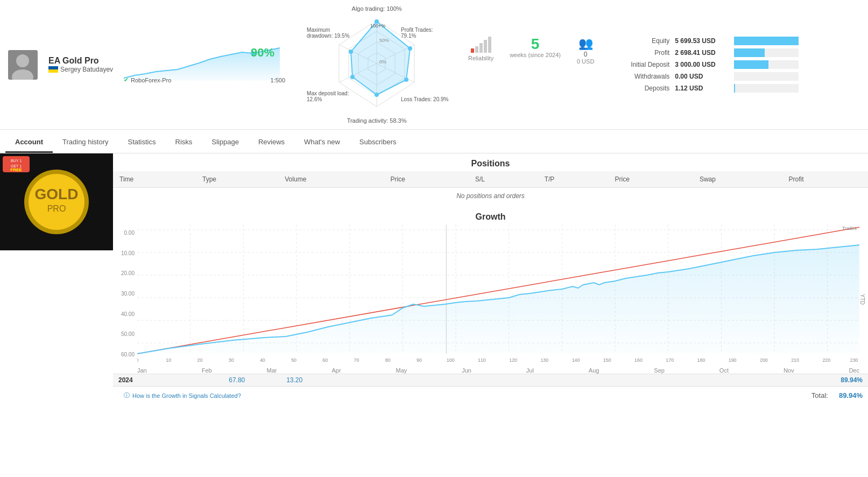  I want to click on y-label: 30.00, so click(125, 294).